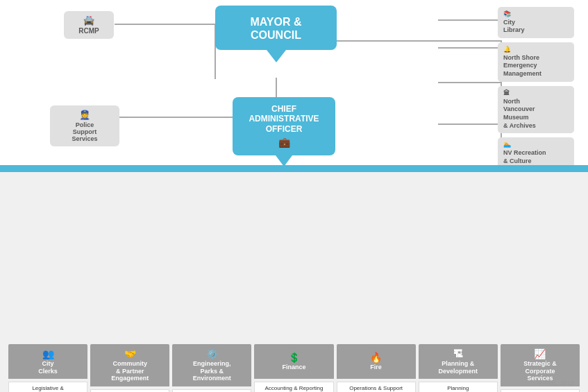  Describe the element at coordinates (276, 28) in the screenshot. I see `mayor-council-bubble: MAYOR &COUNCIL` at that location.